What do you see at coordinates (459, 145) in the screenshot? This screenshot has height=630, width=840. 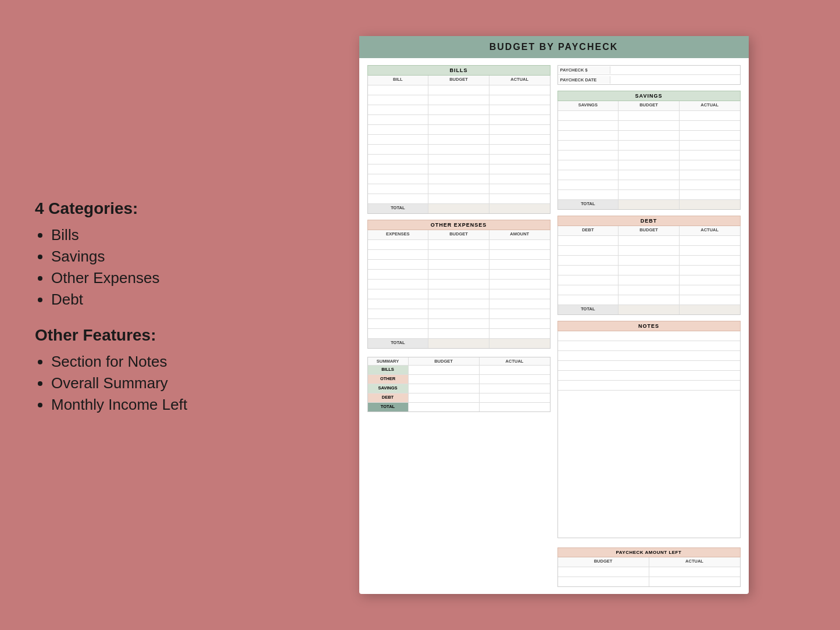 I see `bills-table: BILL BUDGET ACTUAL` at bounding box center [459, 145].